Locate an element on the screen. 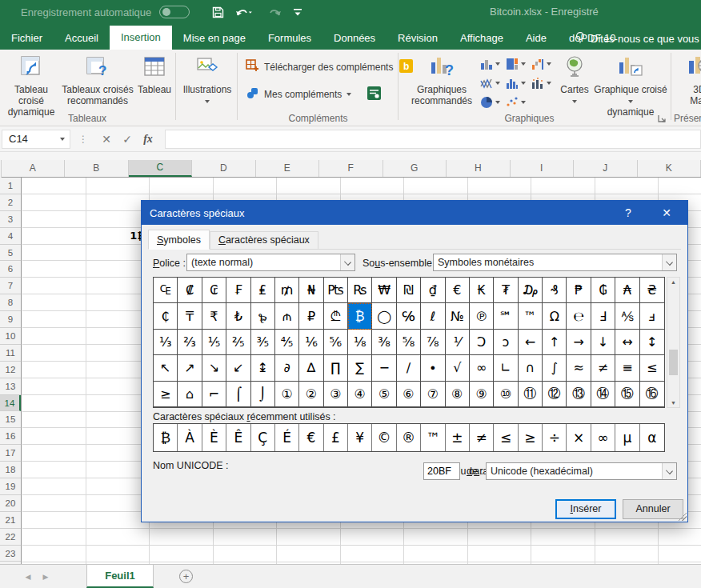 Image resolution: width=701 pixels, height=588 pixels. recent-symbol-cell: ∞ is located at coordinates (603, 438).